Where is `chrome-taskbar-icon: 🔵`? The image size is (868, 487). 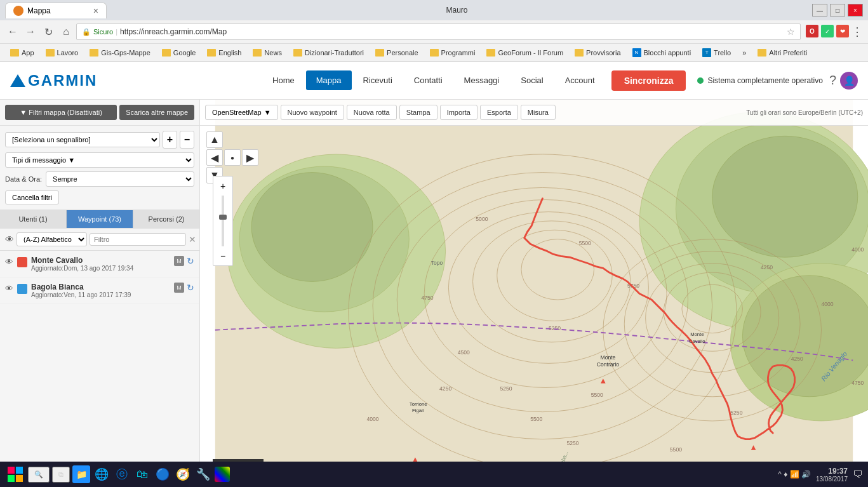
chrome-taskbar-icon: 🔵 is located at coordinates (163, 474).